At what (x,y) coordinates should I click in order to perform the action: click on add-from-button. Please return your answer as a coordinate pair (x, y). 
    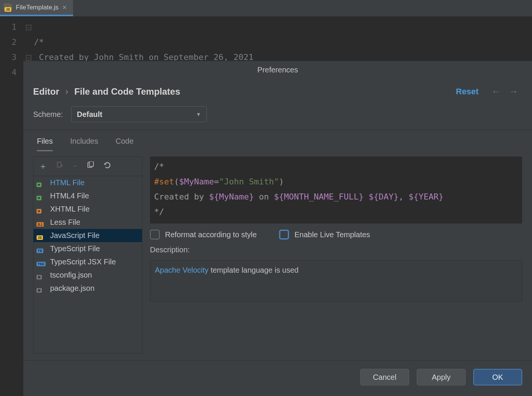
    Looking at the image, I should click on (60, 166).